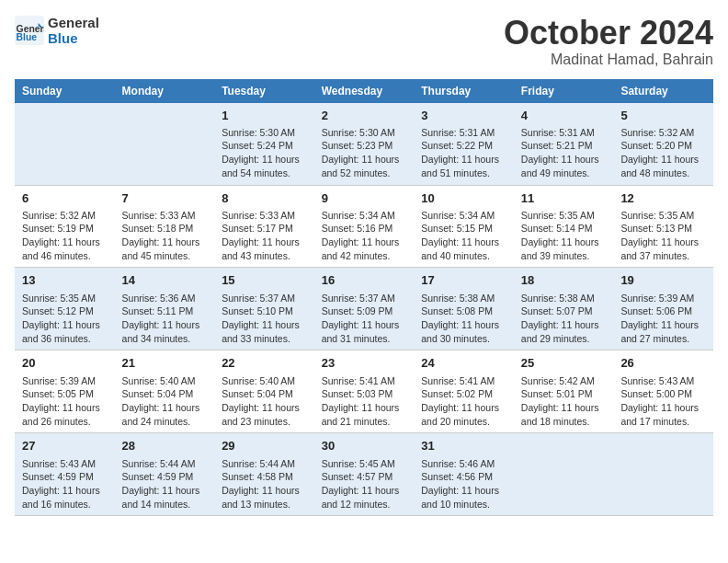 The height and width of the screenshot is (563, 728). What do you see at coordinates (265, 309) in the screenshot?
I see `calendar-cell: 15Sunrise: 5:37 AMSunset: 5:10 PMDayligh…` at bounding box center [265, 309].